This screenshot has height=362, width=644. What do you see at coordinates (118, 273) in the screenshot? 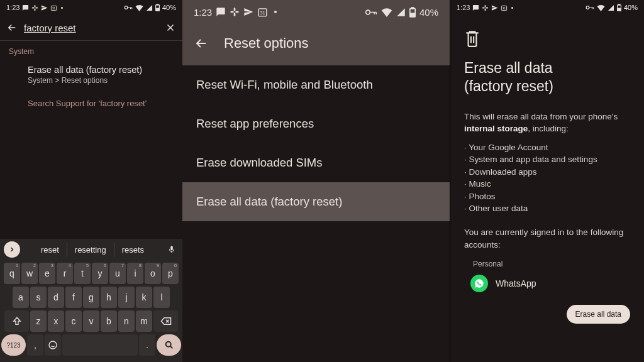
I see `key-u: u7` at bounding box center [118, 273].